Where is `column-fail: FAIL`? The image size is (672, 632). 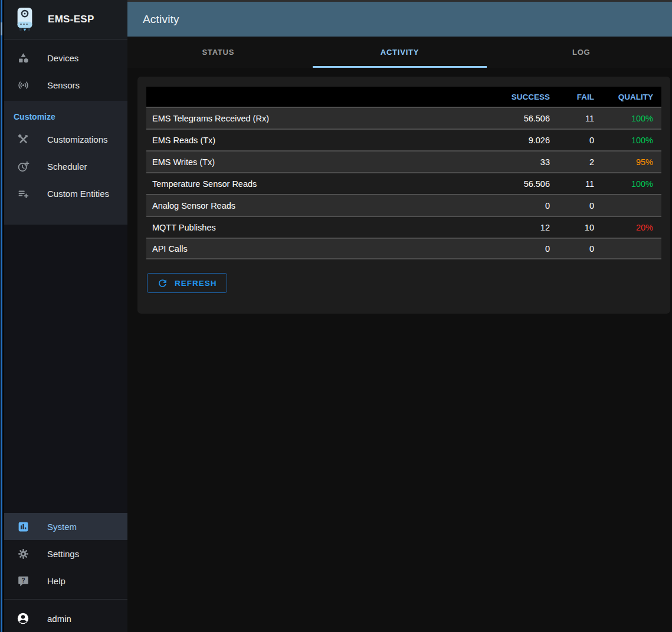
column-fail: FAIL is located at coordinates (581, 97).